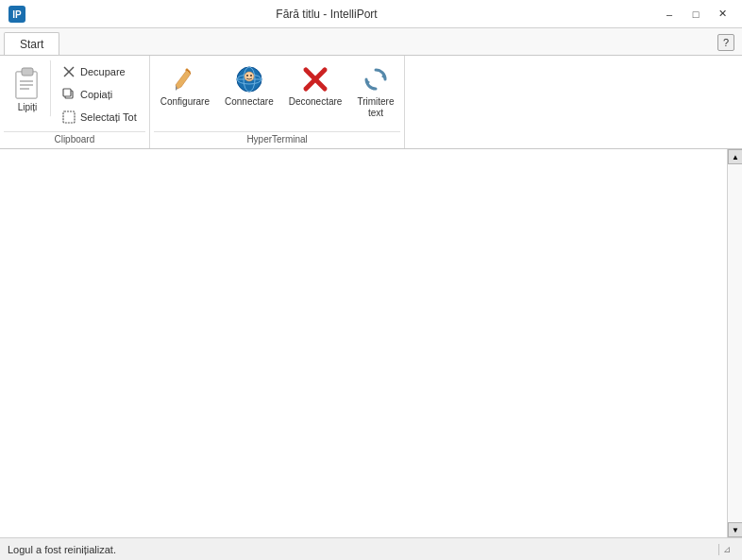 The image size is (742, 560). I want to click on scroll-track, so click(734, 344).